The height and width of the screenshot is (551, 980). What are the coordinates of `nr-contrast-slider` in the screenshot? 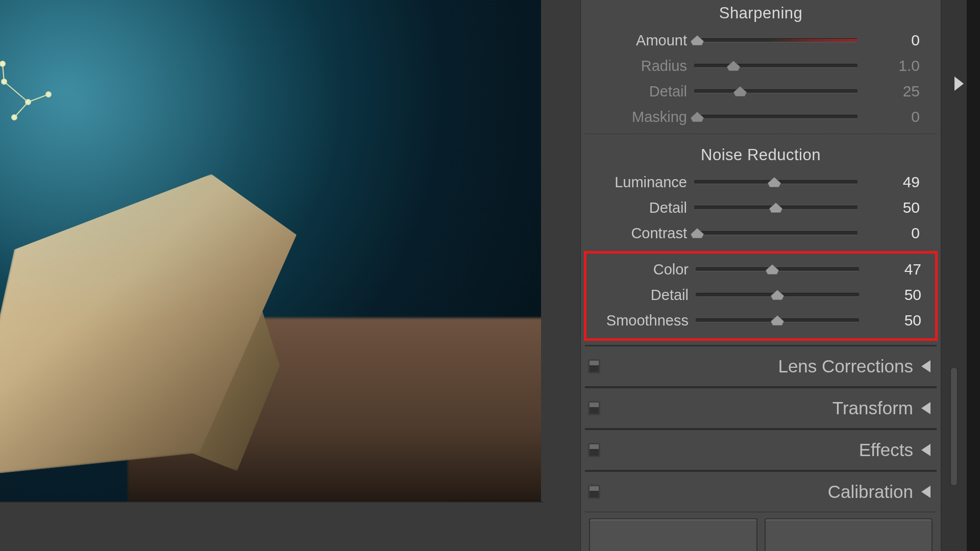 It's located at (776, 233).